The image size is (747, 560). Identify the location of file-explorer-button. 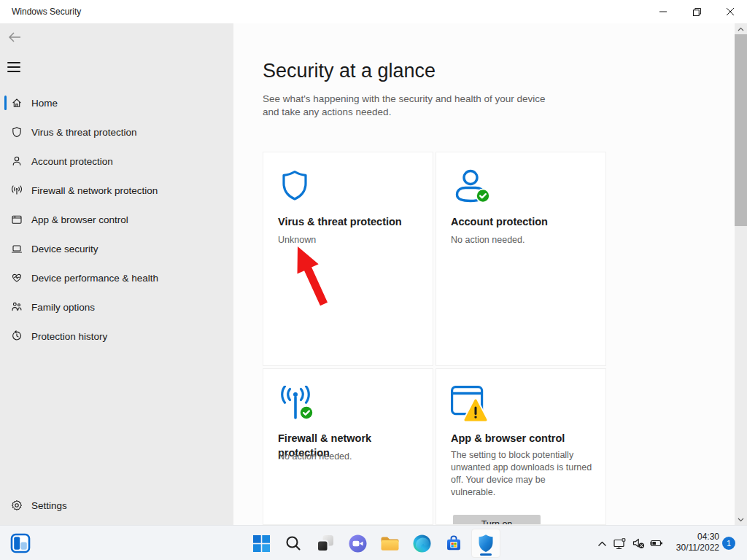
(390, 543).